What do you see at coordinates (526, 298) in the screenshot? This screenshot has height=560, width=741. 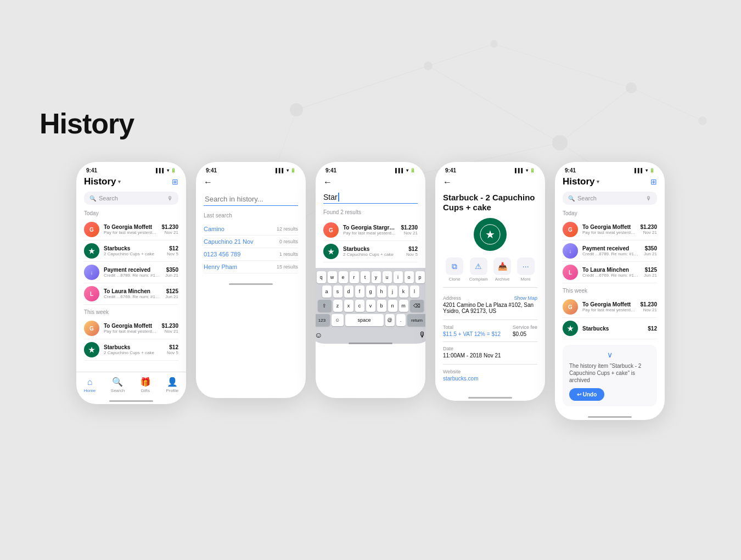 I see `show-map-link: Show Map` at bounding box center [526, 298].